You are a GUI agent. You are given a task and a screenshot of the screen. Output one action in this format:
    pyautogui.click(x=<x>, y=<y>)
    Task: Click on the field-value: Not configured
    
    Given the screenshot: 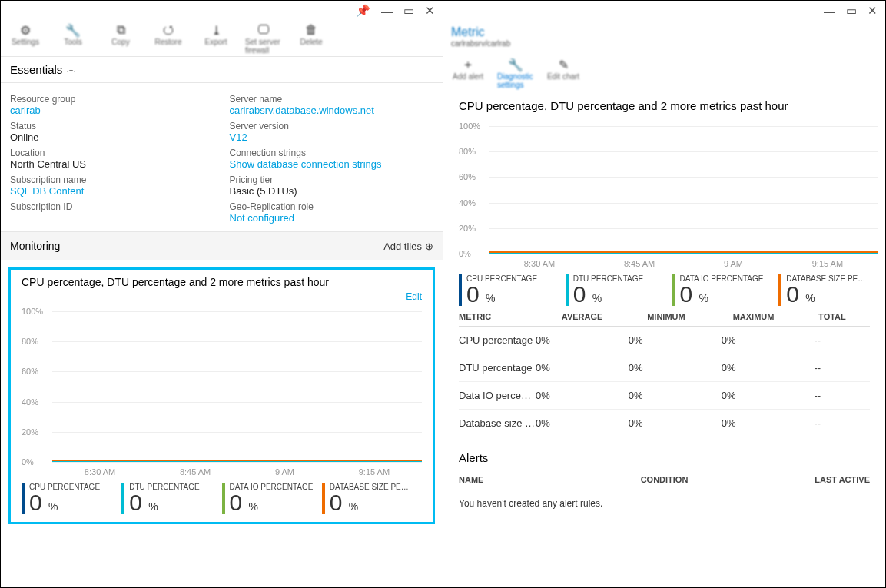 What is the action you would take?
    pyautogui.click(x=332, y=218)
    